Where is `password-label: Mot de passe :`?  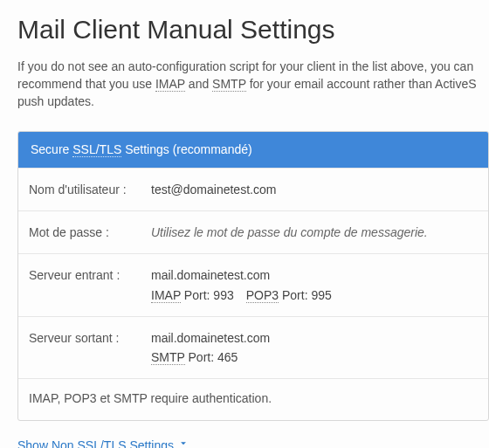 password-label: Mot de passe : is located at coordinates (90, 232).